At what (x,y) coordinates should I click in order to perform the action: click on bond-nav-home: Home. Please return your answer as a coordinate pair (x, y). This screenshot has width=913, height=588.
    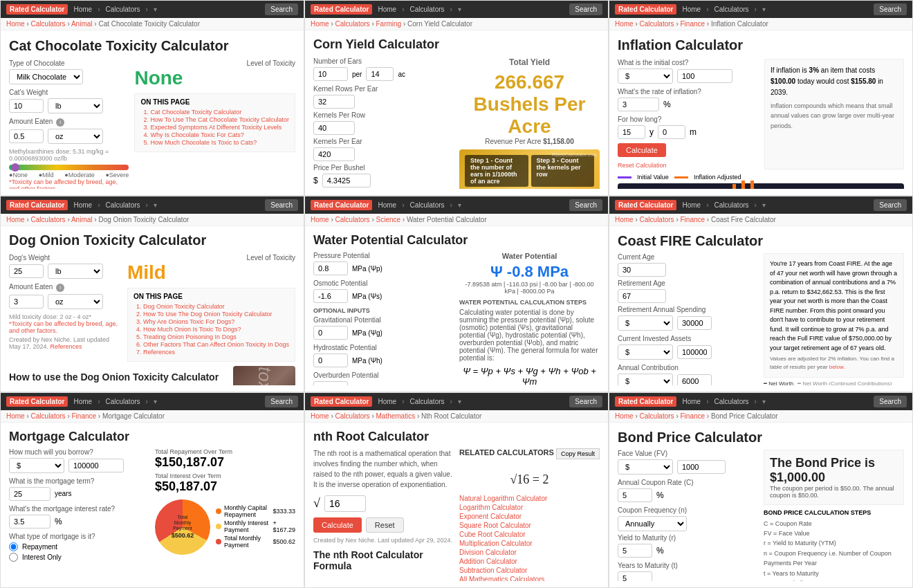
    Looking at the image, I should click on (692, 401).